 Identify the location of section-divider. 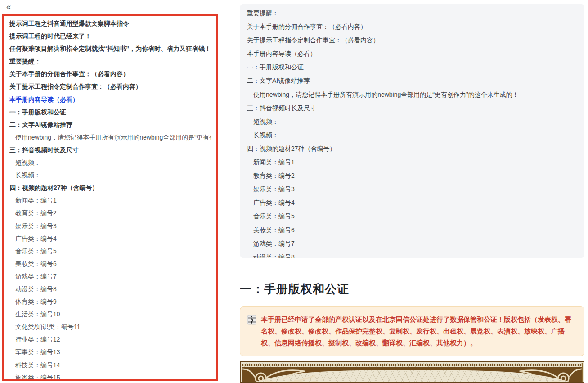
(412, 269).